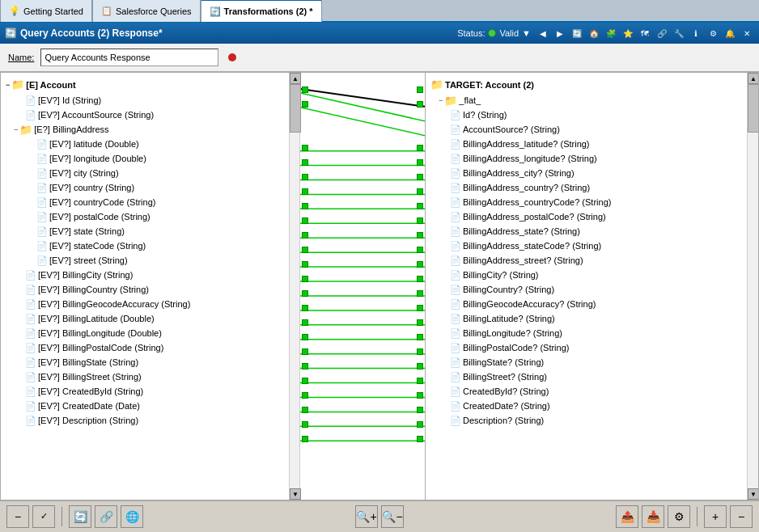 The height and width of the screenshot is (532, 759). Describe the element at coordinates (645, 33) in the screenshot. I see `map-btn: 🗺` at that location.